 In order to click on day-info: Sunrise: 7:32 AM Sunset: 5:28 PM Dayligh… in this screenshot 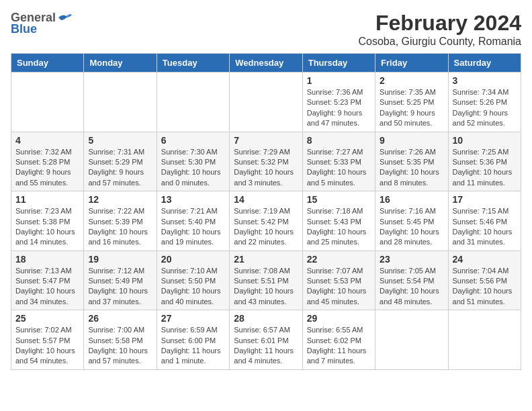, I will do `click(47, 168)`.